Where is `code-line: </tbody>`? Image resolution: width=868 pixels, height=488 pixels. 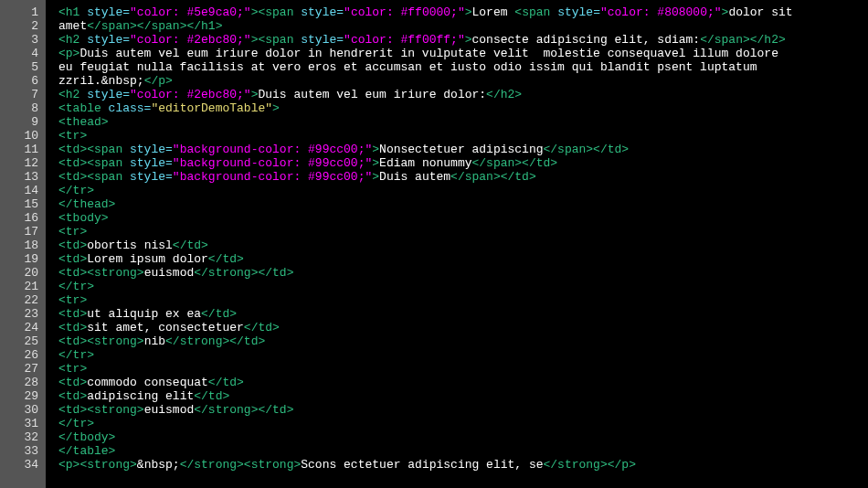 code-line: </tbody> is located at coordinates (426, 437).